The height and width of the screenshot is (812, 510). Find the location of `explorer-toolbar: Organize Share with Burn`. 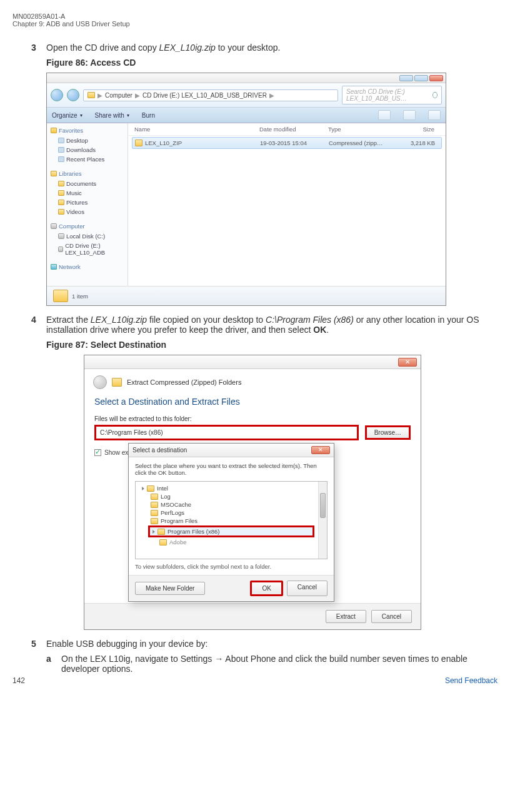

explorer-toolbar: Organize Share with Burn is located at coordinates (246, 115).